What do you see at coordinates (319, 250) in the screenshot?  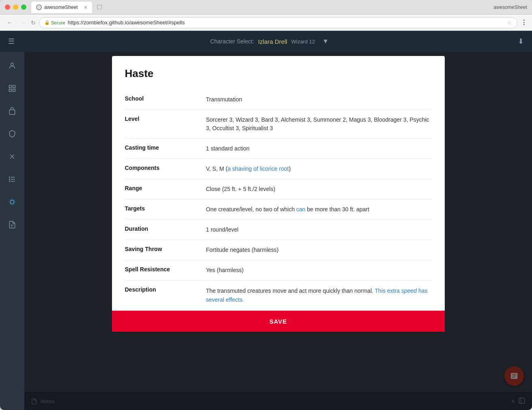 I see `saving-throw-value: Fortitude negates (harmless)` at bounding box center [319, 250].